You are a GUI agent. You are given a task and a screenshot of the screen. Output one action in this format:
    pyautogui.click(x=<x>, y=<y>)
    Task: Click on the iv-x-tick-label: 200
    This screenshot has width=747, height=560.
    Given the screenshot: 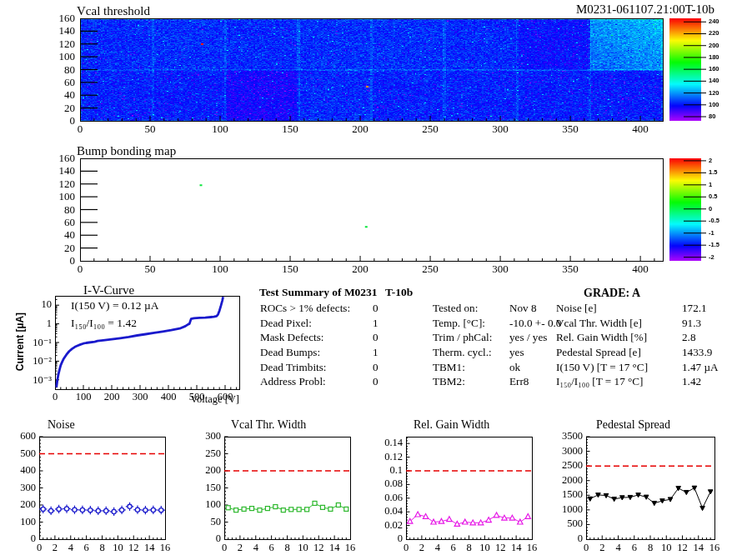 What is the action you would take?
    pyautogui.click(x=112, y=397)
    